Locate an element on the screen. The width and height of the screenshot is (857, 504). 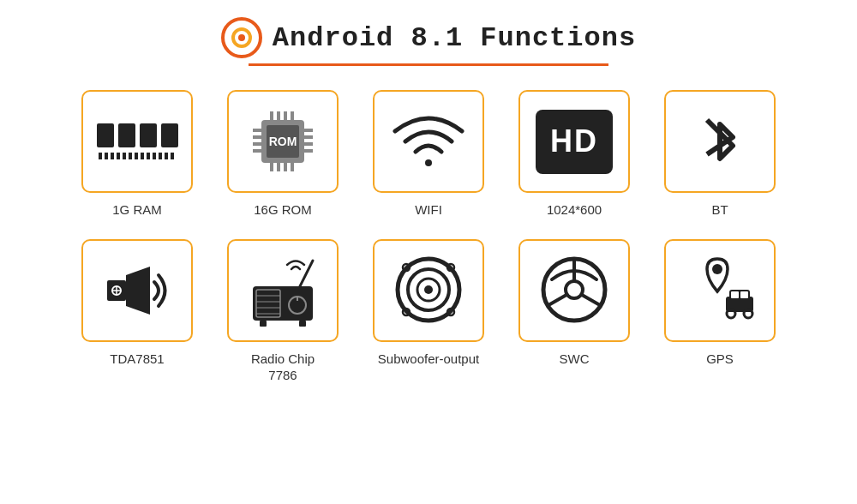
gps-icon is located at coordinates (720, 290).